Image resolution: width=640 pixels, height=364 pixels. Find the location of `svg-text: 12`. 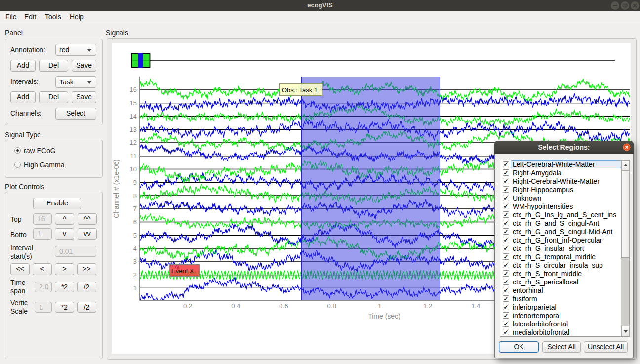

svg-text: 12 is located at coordinates (133, 142).